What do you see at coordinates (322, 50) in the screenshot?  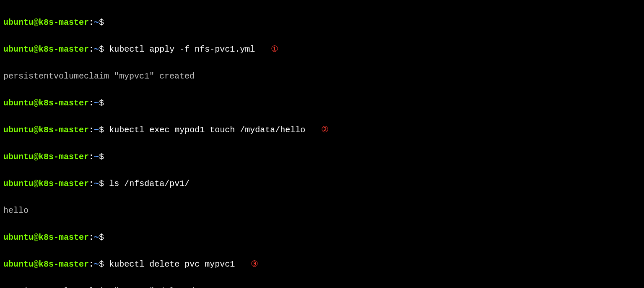 I see `prompt-line: ubuntu@k8s-master:~$ kubectl apply -f nf…` at bounding box center [322, 50].